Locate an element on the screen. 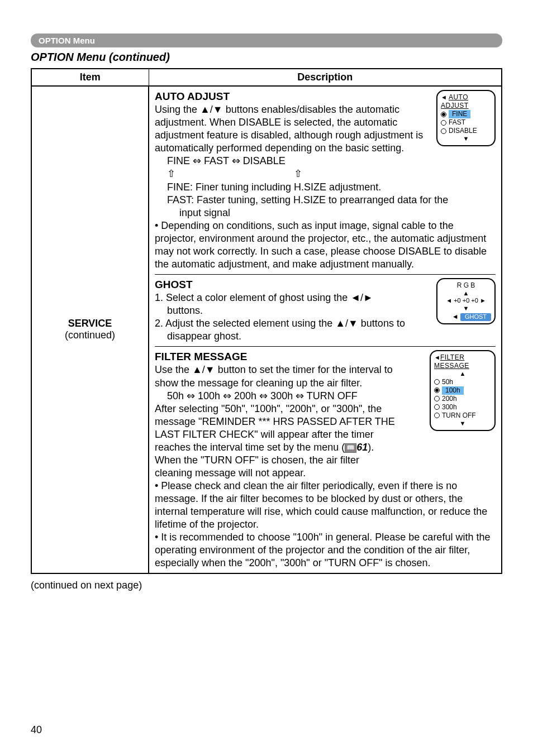  p2d-post: ). is located at coordinates (371, 447).